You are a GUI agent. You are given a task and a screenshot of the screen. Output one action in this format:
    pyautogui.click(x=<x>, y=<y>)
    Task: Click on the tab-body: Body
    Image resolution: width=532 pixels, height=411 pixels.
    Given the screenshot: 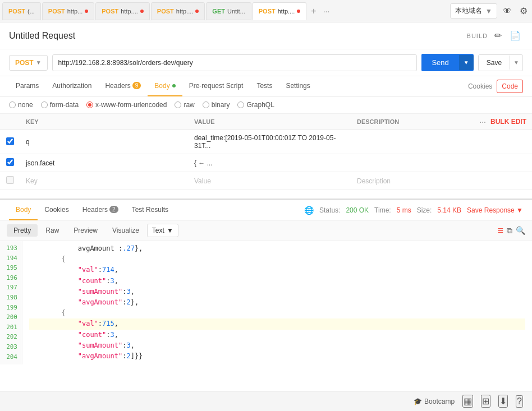 What is the action you would take?
    pyautogui.click(x=165, y=86)
    